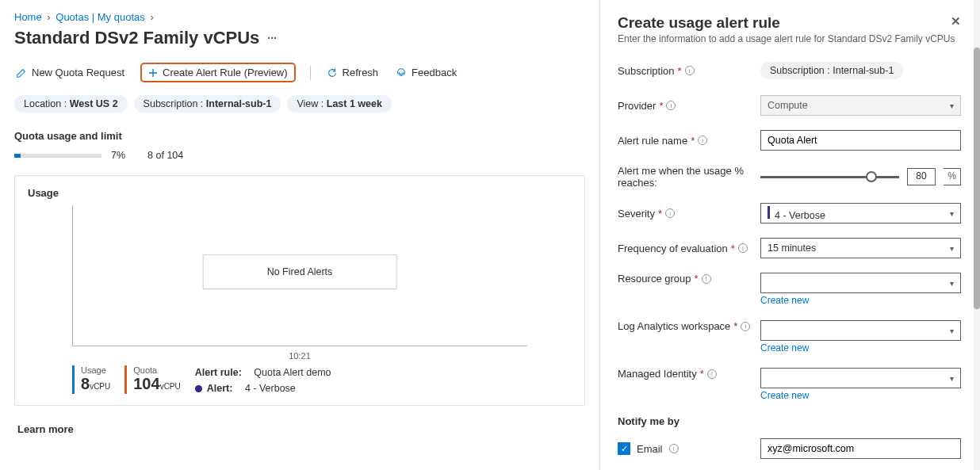  I want to click on feedback-icon, so click(401, 73).